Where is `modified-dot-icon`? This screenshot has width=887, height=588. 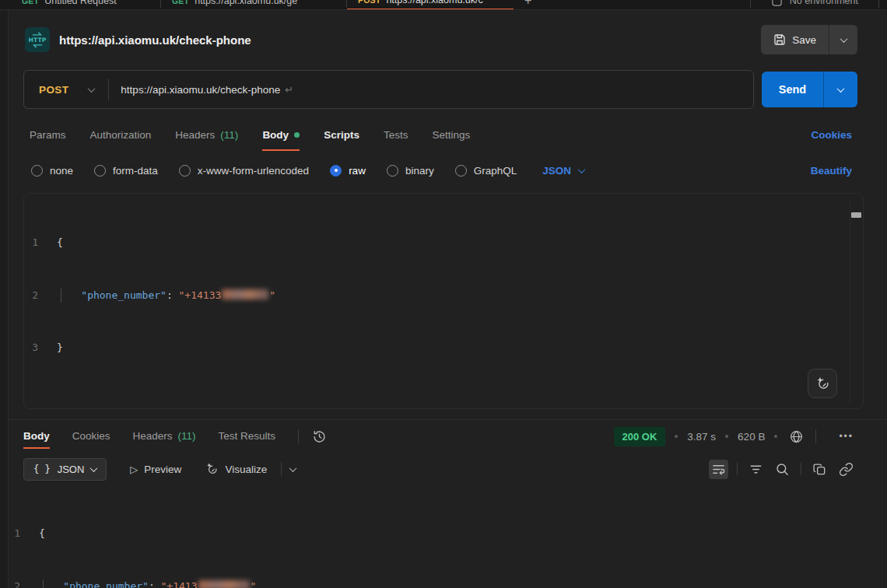 modified-dot-icon is located at coordinates (297, 135).